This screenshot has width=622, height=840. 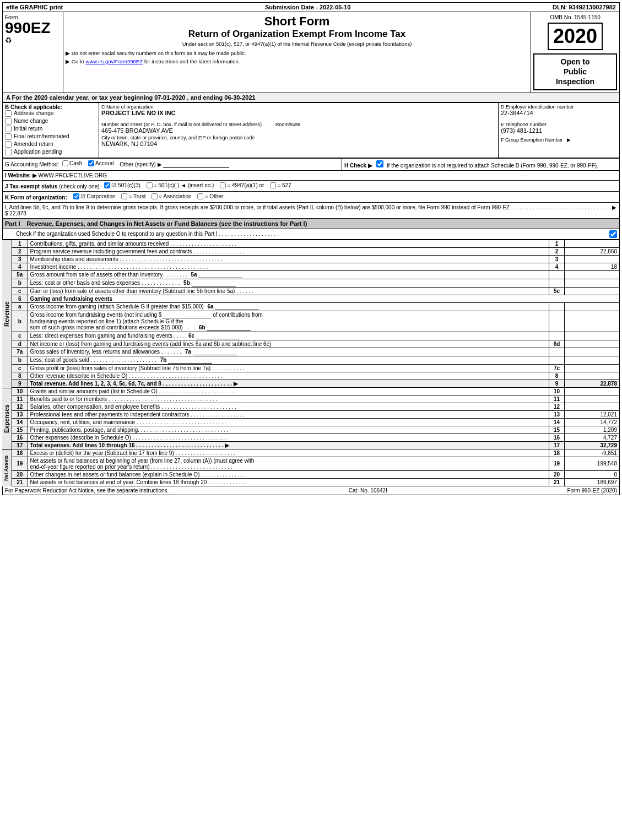 I want to click on row-7c: c Gross profit or (loss) from sales of i…, so click(x=316, y=368).